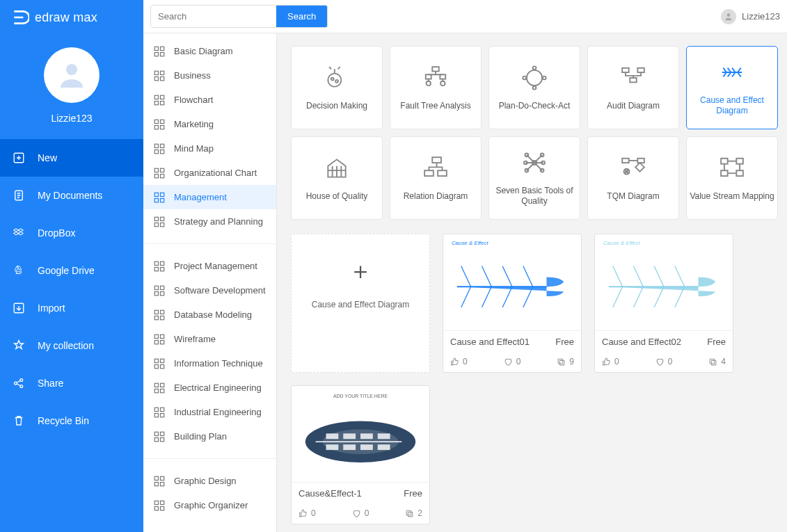  What do you see at coordinates (534, 196) in the screenshot?
I see `tile-label: Seven Basic Tools of Quality` at bounding box center [534, 196].